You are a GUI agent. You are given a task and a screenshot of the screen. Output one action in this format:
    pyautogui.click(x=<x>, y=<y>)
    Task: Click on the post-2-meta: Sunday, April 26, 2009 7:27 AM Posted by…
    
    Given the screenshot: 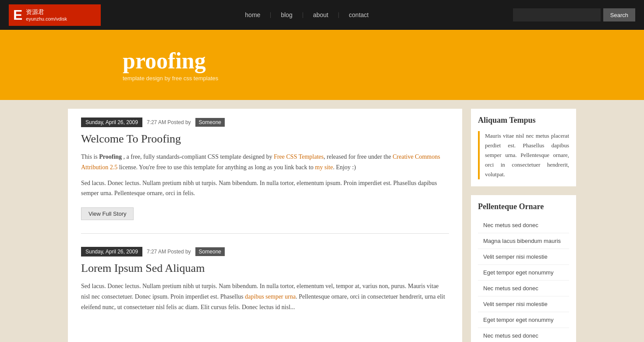 What is the action you would take?
    pyautogui.click(x=265, y=252)
    